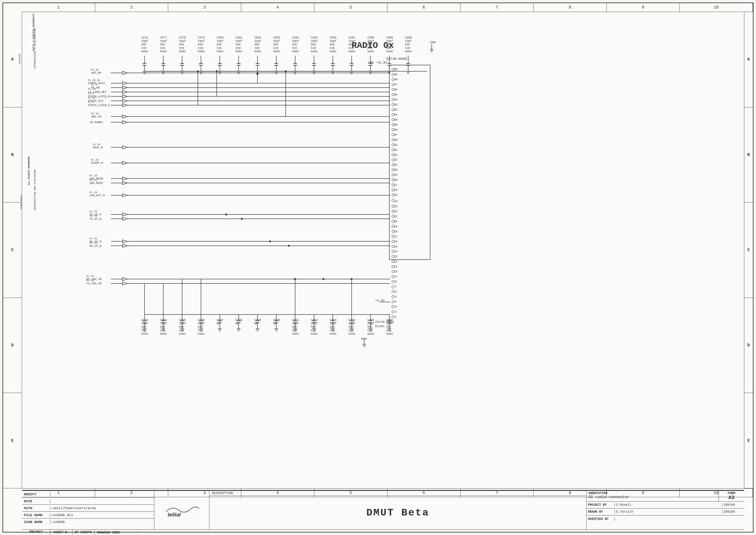 The image size is (756, 535). Describe the element at coordinates (94, 80) in the screenshot. I see `svg-text: Pu IO,IA` at that location.